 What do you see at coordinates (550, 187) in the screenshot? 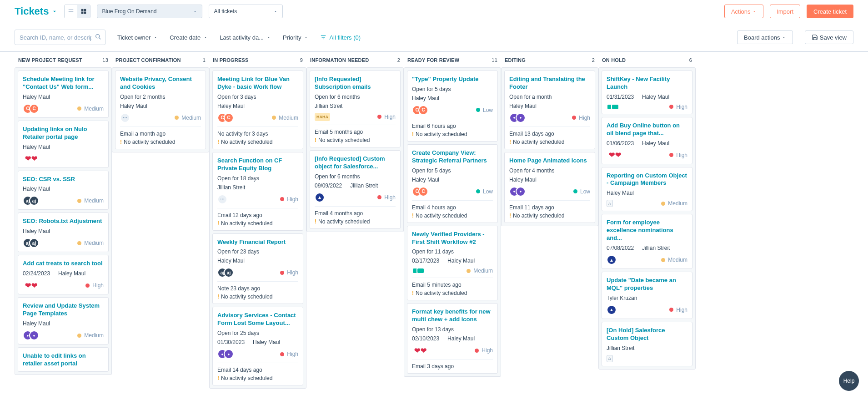
I see `ticket-card: Home Page Animated IconsOpen for 4 month…` at bounding box center [550, 187].